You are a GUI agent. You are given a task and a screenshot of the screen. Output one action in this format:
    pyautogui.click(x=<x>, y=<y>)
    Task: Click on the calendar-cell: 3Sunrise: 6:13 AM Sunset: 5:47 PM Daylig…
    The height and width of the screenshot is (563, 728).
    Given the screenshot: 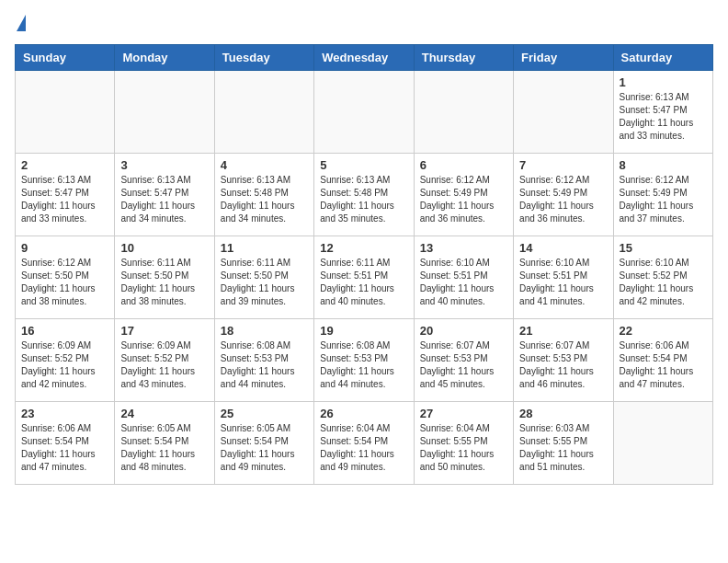 What is the action you would take?
    pyautogui.click(x=165, y=195)
    